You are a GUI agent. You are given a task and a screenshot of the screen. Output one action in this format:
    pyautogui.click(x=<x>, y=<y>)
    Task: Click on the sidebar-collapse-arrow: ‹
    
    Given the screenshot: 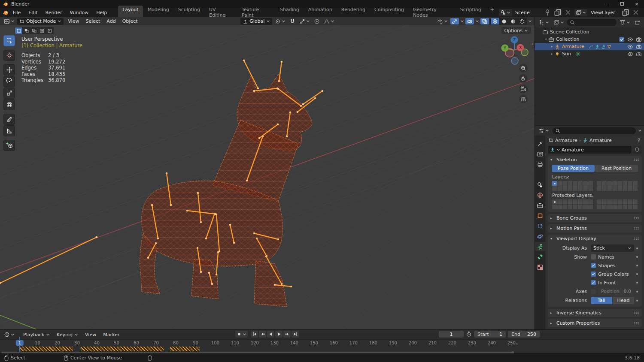 What is the action you would take?
    pyautogui.click(x=532, y=44)
    